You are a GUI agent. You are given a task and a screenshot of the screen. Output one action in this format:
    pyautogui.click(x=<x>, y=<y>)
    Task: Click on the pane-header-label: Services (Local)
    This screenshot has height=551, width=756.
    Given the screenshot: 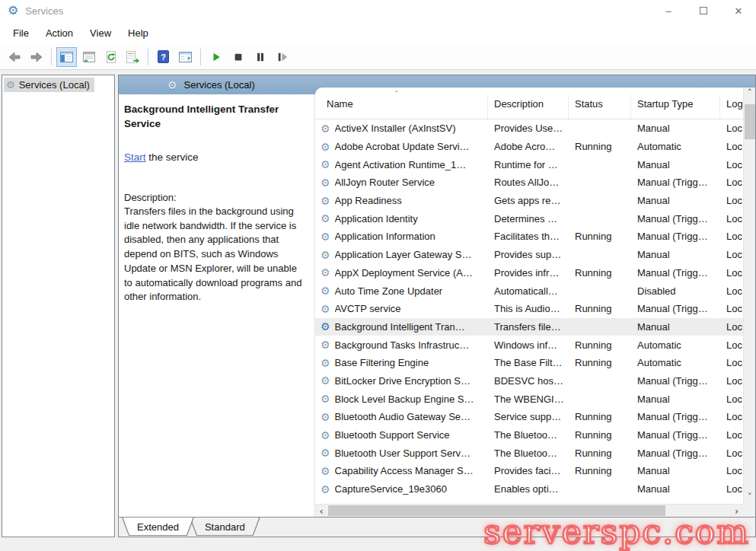 What is the action you would take?
    pyautogui.click(x=219, y=85)
    